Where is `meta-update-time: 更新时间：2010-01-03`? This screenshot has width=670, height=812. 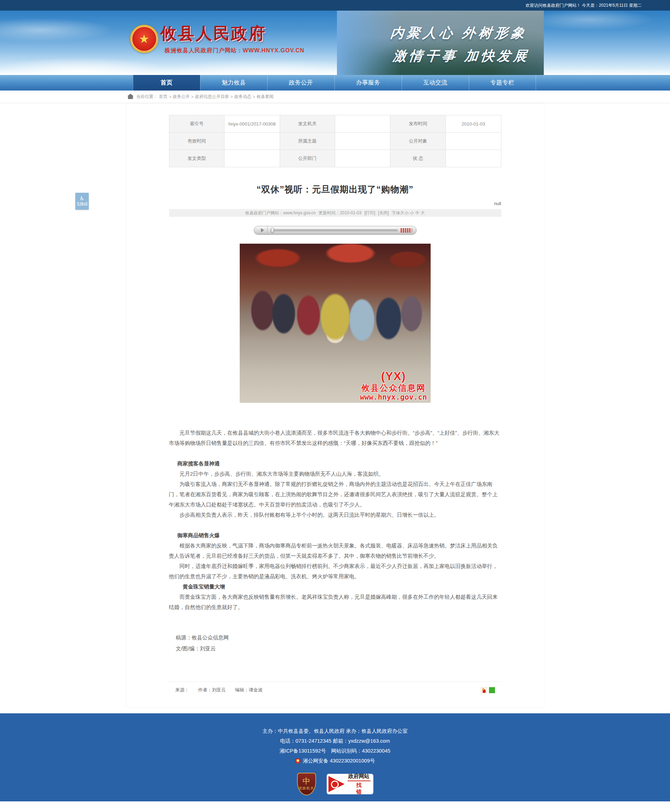 meta-update-time: 更新时间：2010-01-03 is located at coordinates (340, 213).